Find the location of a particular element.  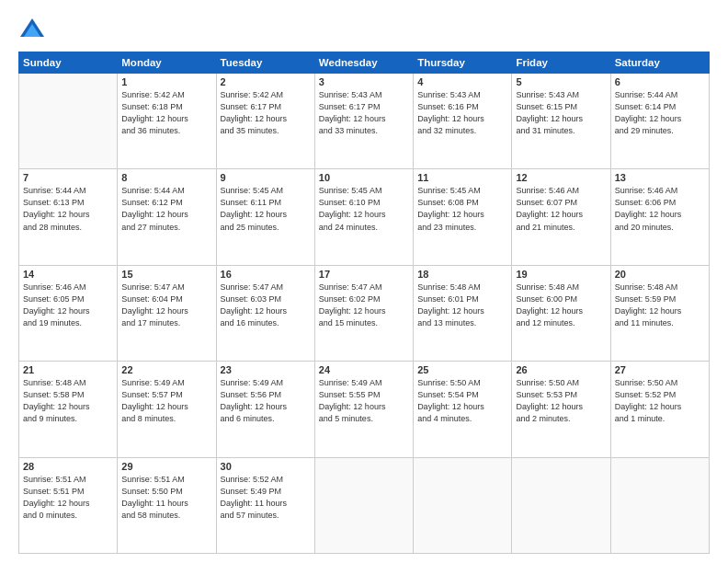

calendar-cell: 29 Sunrise: 5:51 AM Sunset: 5:50 PM Dayl… is located at coordinates (167, 505).